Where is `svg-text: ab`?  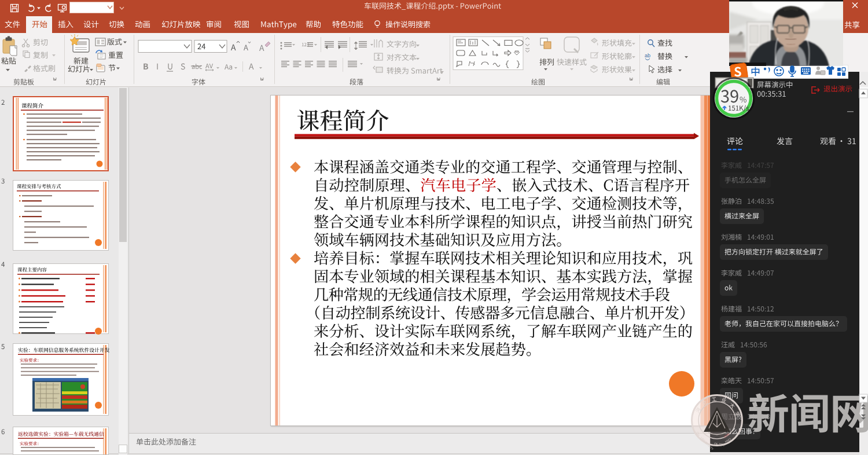 svg-text: ab is located at coordinates (648, 56).